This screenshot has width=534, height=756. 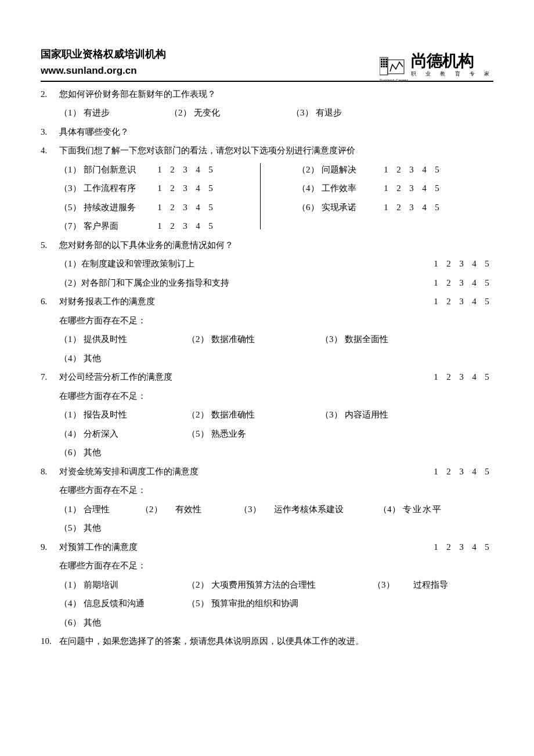 What do you see at coordinates (50, 471) in the screenshot?
I see `q8-num: 8.` at bounding box center [50, 471].